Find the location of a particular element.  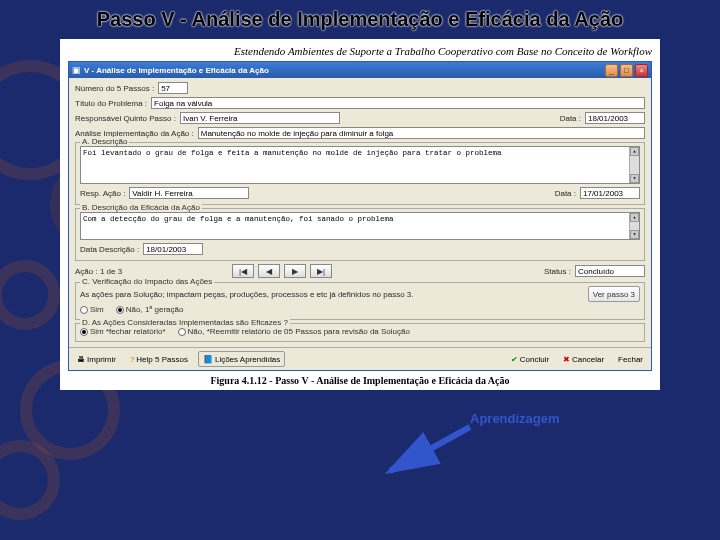

eficaz-nao-radio: Não, *Reemitir relatório de 05 Passos pa… is located at coordinates (294, 332).